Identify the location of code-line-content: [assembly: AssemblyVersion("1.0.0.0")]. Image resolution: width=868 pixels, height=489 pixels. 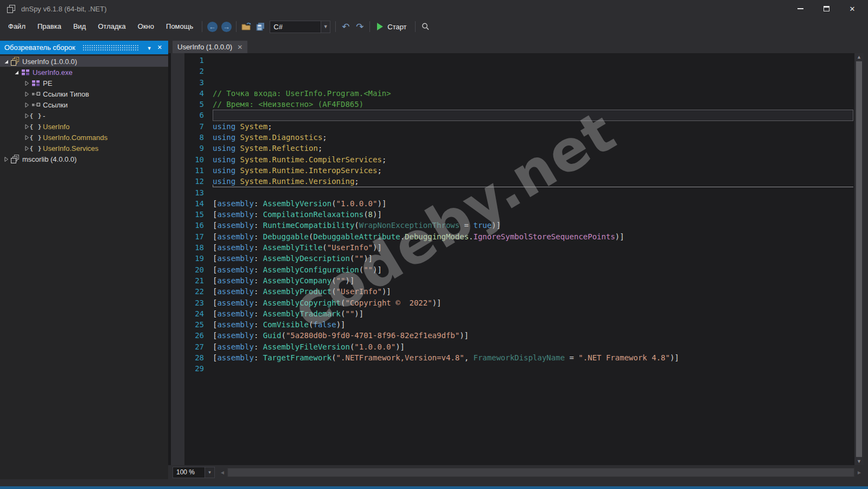
(533, 204).